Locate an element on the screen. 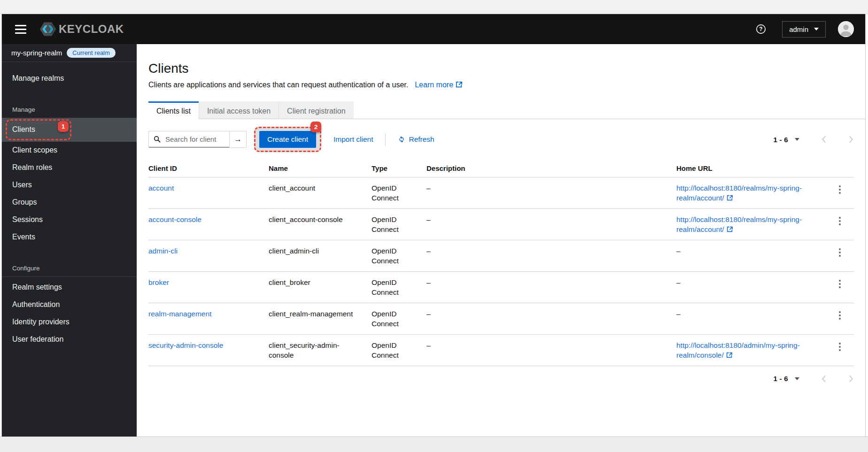  sidebar-group-label: Manage is located at coordinates (70, 110).